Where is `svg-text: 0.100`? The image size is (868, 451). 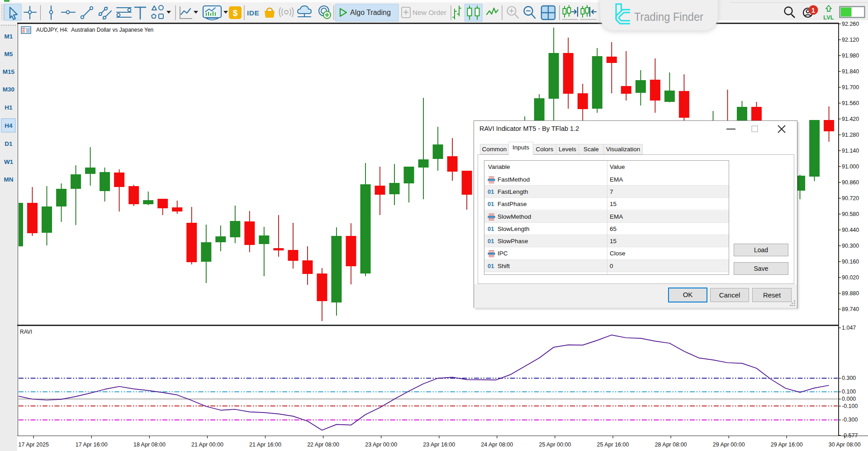 svg-text: 0.100 is located at coordinates (849, 392).